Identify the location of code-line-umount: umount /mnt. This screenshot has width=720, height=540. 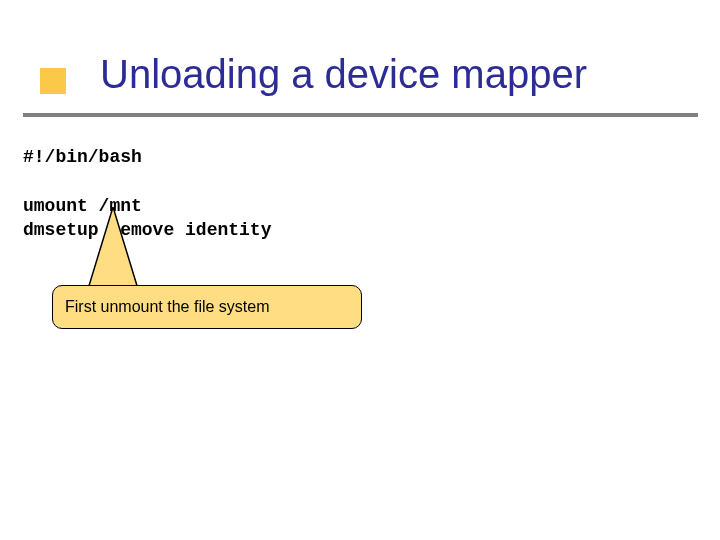
(82, 206).